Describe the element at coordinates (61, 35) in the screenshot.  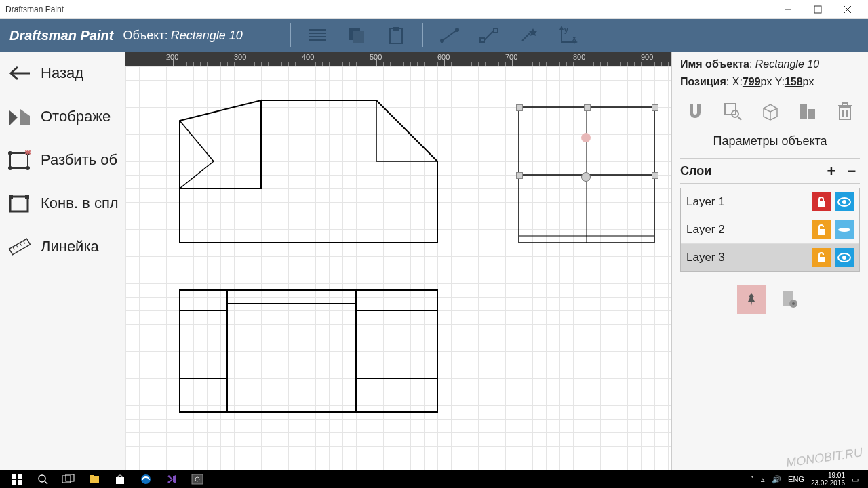
I see `app-brand: Draftsman Paint` at that location.